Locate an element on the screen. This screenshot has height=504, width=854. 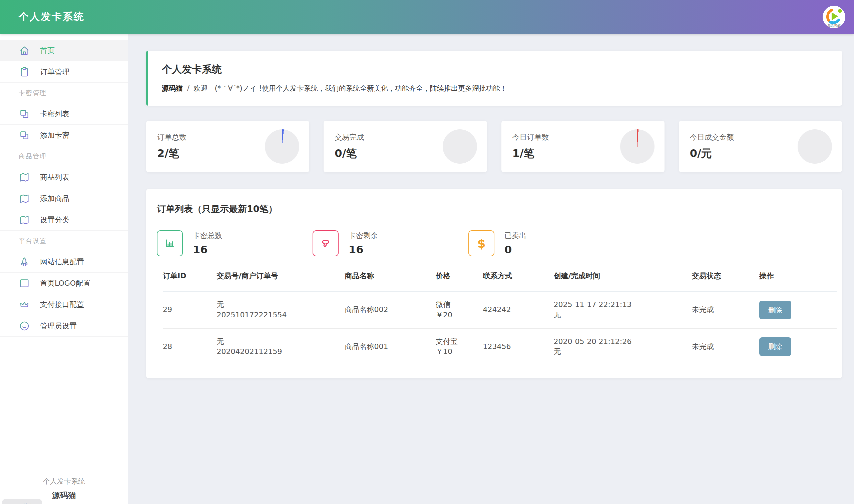
cell-contact: 424242 is located at coordinates (518, 310).